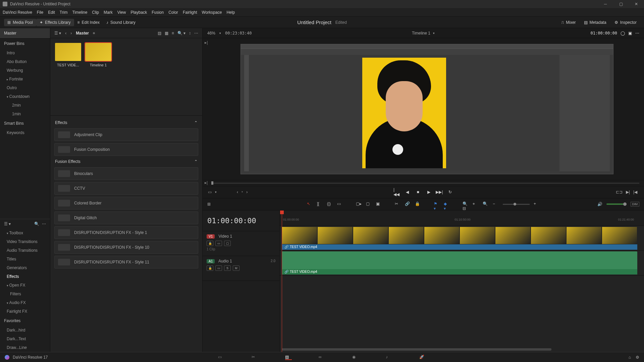  I want to click on menu-item: Help, so click(231, 12).